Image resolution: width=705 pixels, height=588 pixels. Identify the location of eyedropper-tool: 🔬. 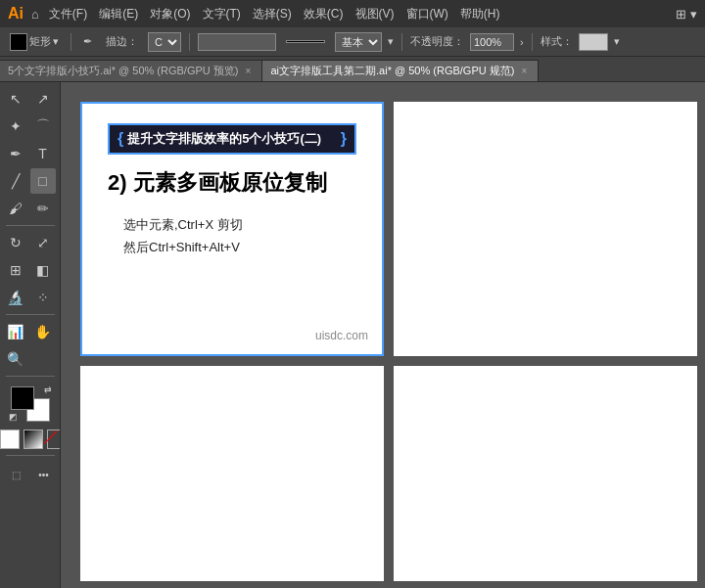
(16, 297).